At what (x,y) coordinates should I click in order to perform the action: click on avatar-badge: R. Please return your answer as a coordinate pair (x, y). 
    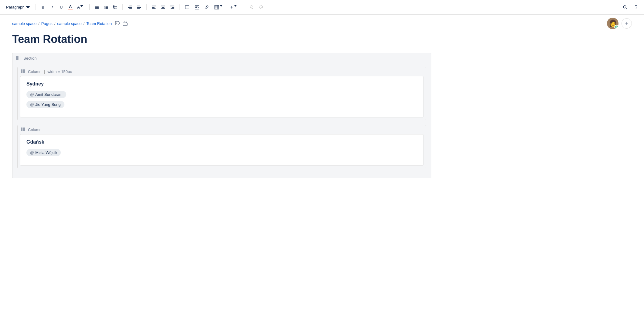
    Looking at the image, I should click on (616, 27).